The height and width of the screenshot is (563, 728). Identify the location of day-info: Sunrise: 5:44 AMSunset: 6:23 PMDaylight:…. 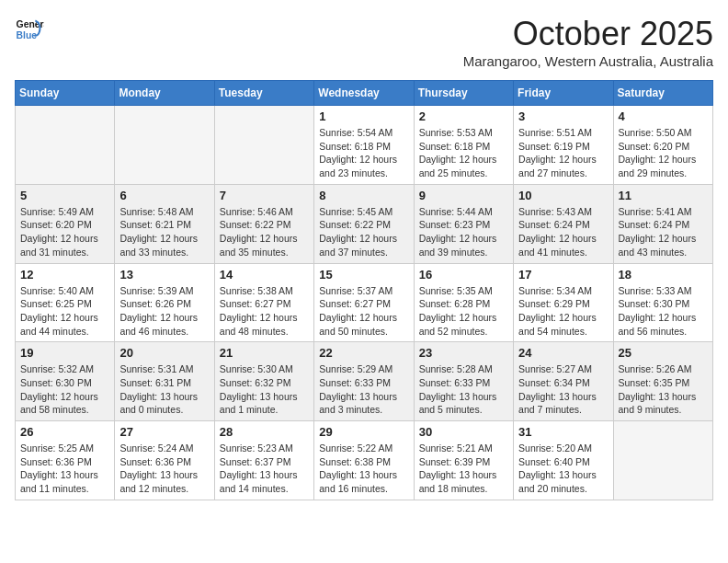
(463, 232).